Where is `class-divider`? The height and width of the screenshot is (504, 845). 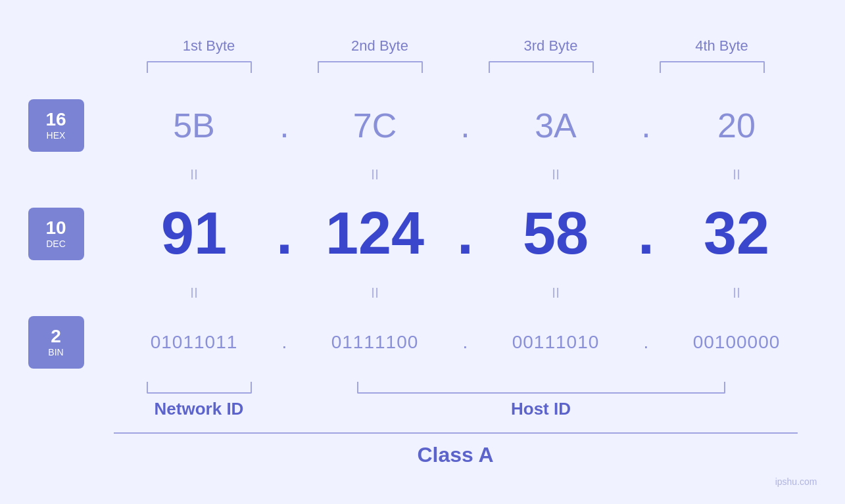 class-divider is located at coordinates (456, 433).